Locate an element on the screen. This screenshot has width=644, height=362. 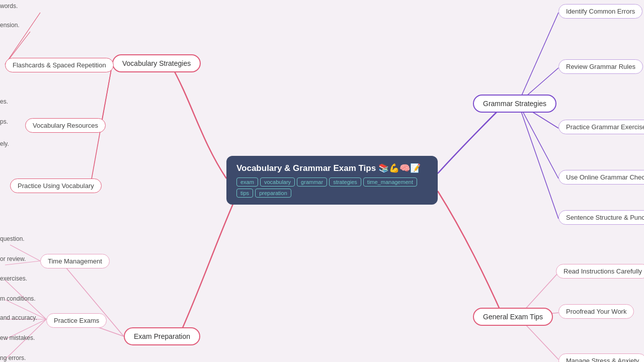
central-title: Vocabulary & Grammar Exam Tips 📚💪🧠📝 is located at coordinates (332, 168).